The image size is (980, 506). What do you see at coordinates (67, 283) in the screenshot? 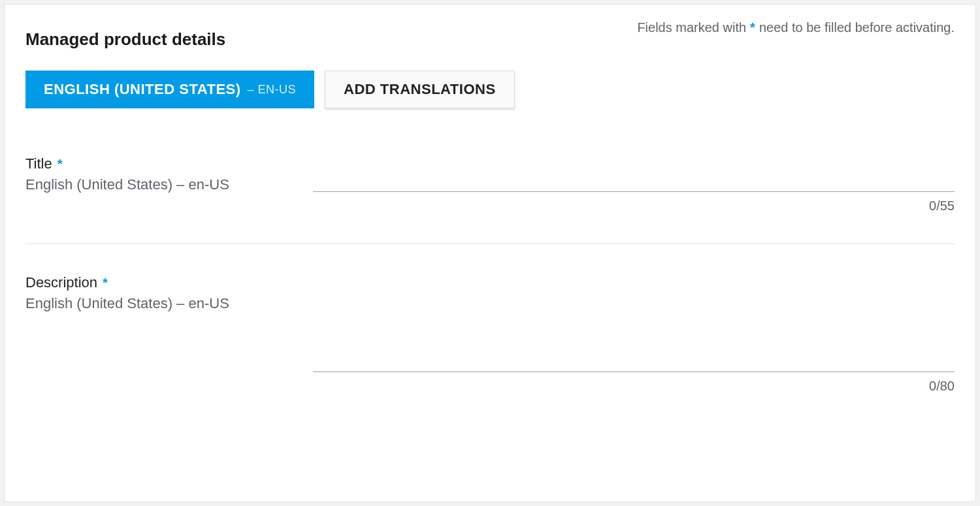
I see `description-field-label: Description *` at bounding box center [67, 283].